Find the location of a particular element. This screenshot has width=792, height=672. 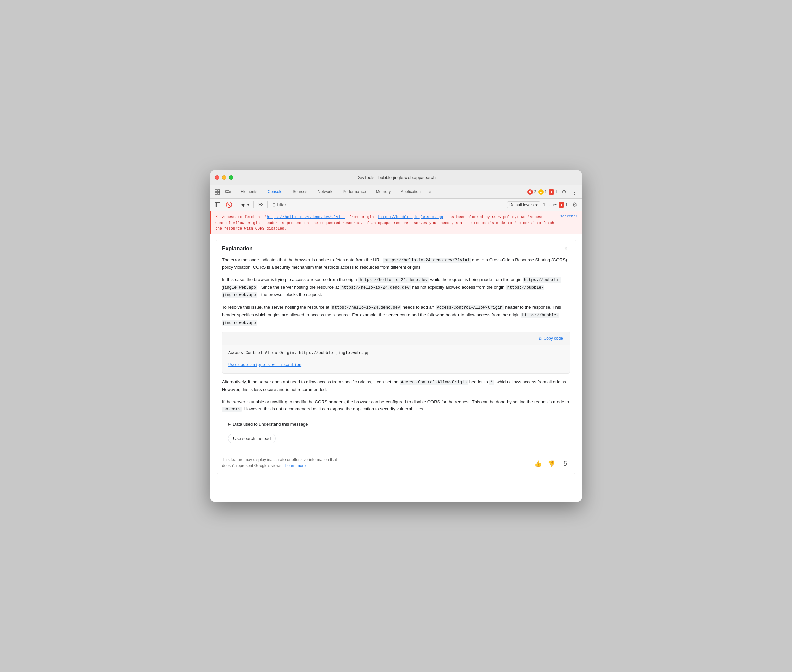

explanation-title: Explanation is located at coordinates (238, 249).